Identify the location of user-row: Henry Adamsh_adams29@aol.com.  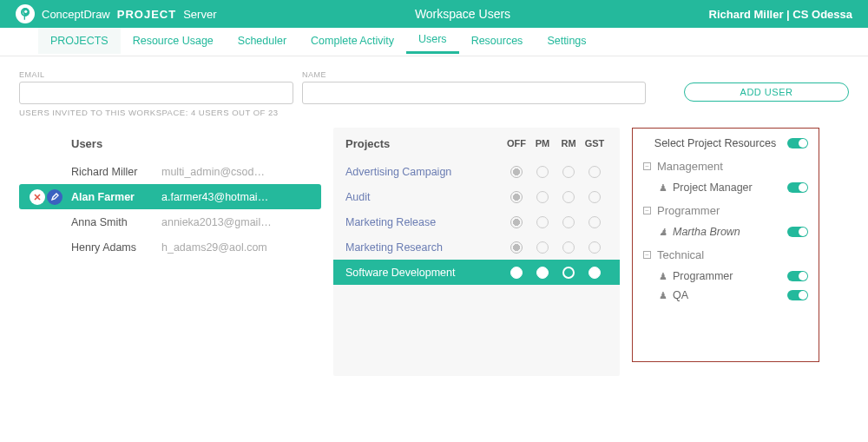
(170, 247).